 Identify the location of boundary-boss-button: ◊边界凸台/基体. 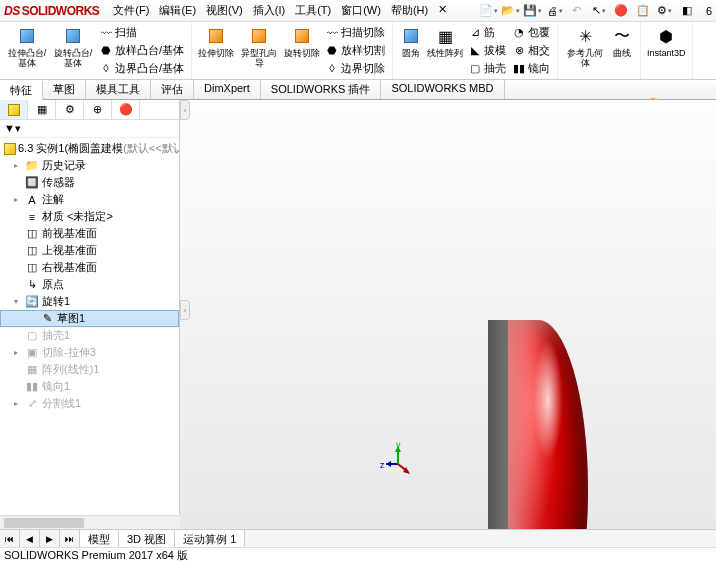
(142, 68).